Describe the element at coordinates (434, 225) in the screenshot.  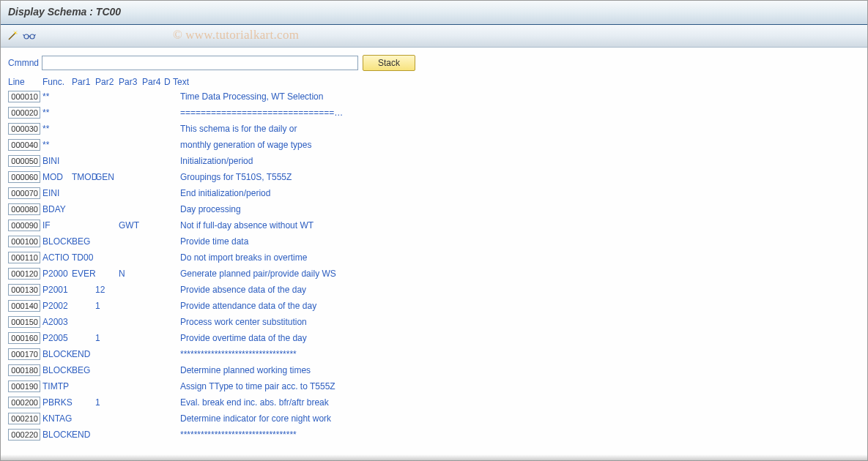
I see `table-row: IFGWTNot if full-day absence without WT` at that location.